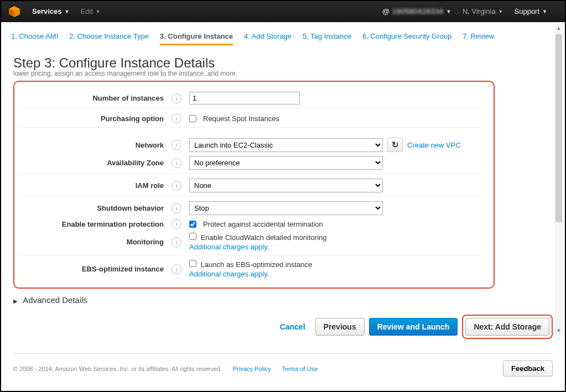  Describe the element at coordinates (92, 186) in the screenshot. I see `label: IAM role` at that location.